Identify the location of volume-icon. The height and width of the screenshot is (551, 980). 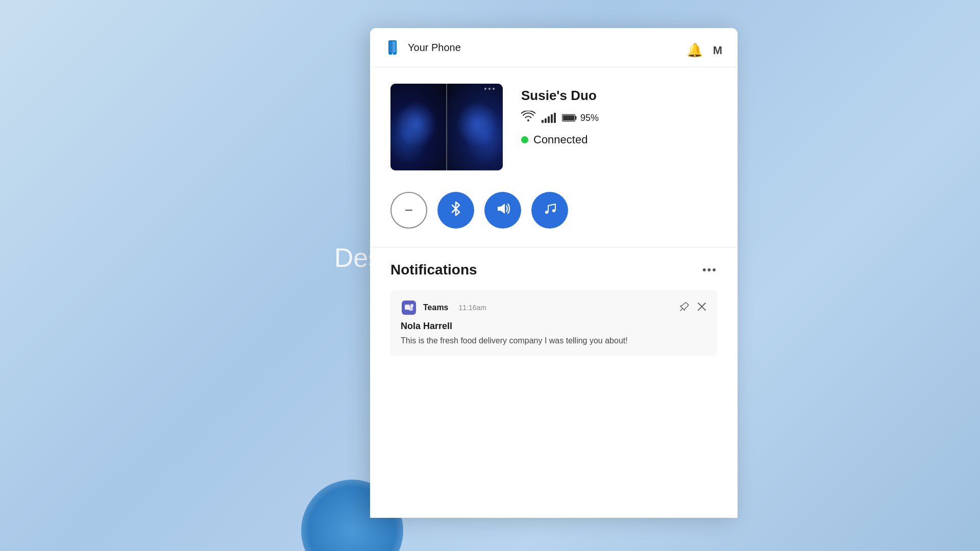
(503, 210).